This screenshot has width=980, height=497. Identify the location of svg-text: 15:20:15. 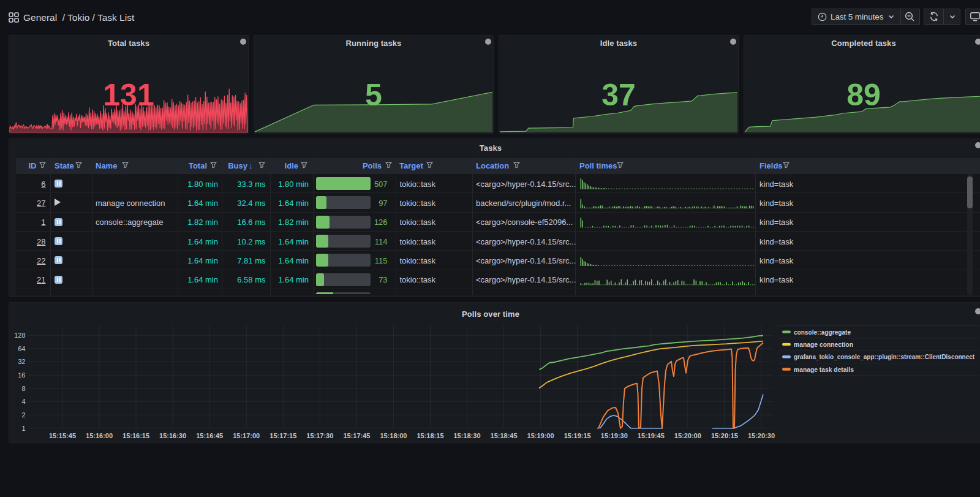
(725, 436).